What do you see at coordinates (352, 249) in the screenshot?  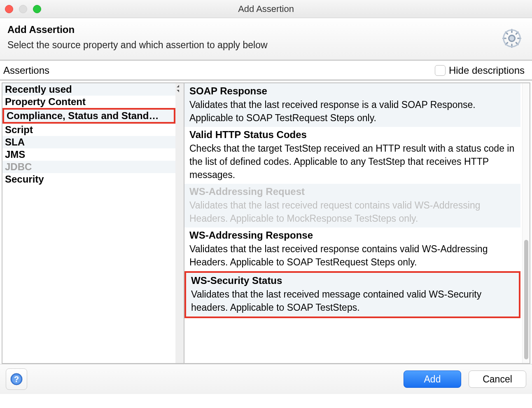 I see `assertion-item: WS-Addressing ResponseValidates that the…` at bounding box center [352, 249].